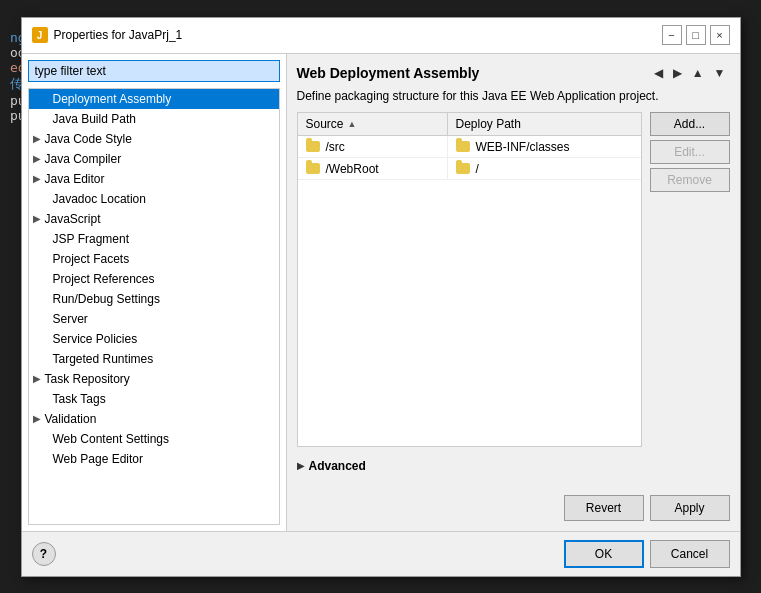  What do you see at coordinates (301, 466) in the screenshot?
I see `advanced-arrow-icon: ▶` at bounding box center [301, 466].